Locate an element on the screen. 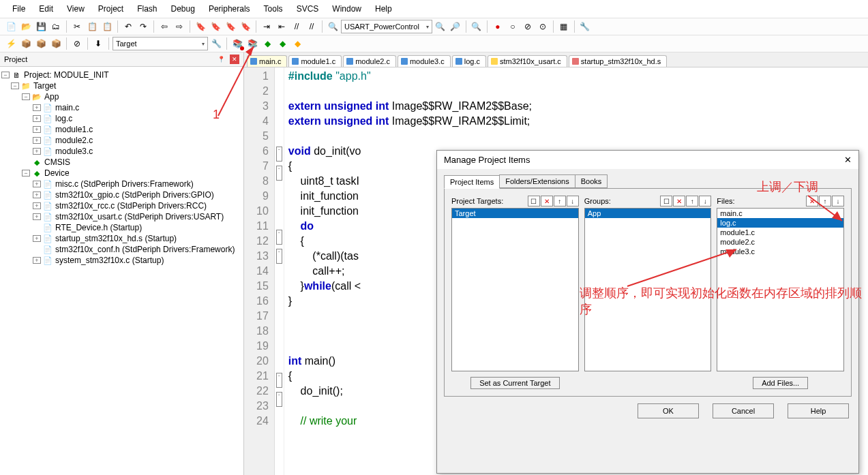 The height and width of the screenshot is (475, 868). tree-file: +📄stm32f10x_rcc.c (StdPeriph Drivers:RCC… is located at coordinates (121, 206).